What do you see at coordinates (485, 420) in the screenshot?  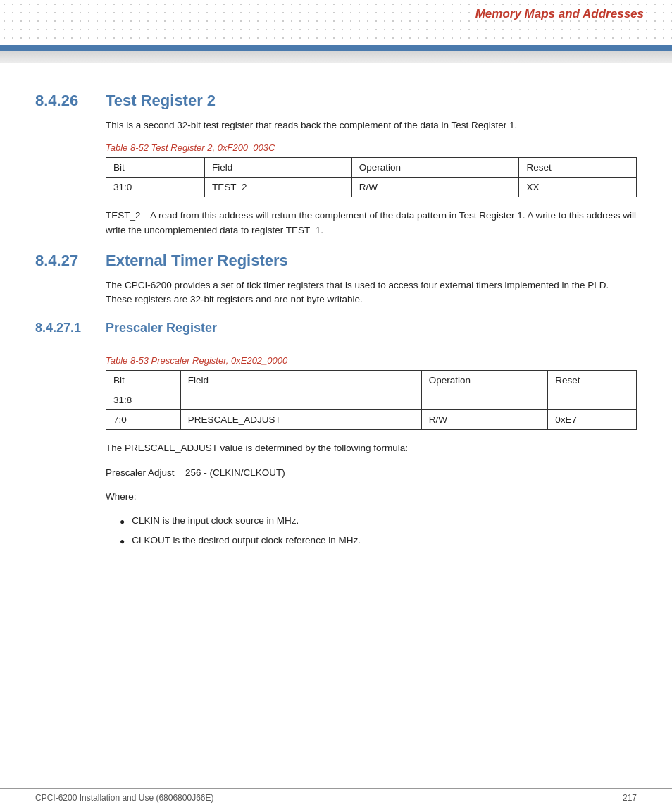 I see `table-8-53-row2-operation: R/W` at bounding box center [485, 420].